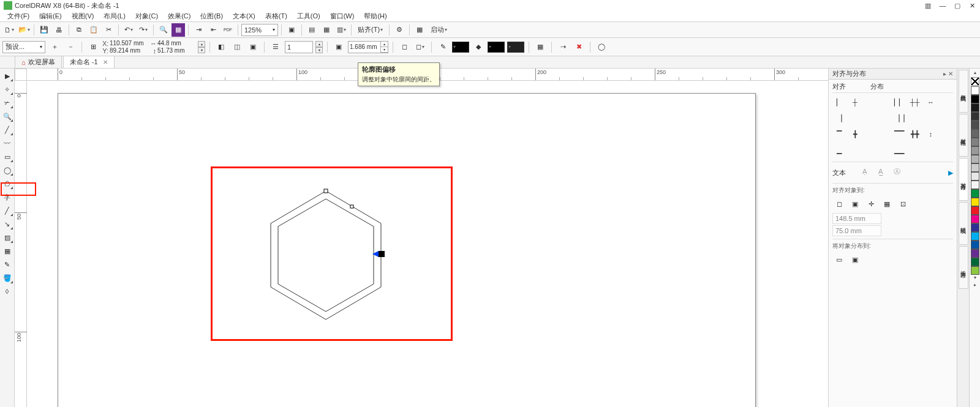 Image resolution: width=980 pixels, height=407 pixels. Describe the element at coordinates (326, 30) in the screenshot. I see `grid-button: ▦` at that location.